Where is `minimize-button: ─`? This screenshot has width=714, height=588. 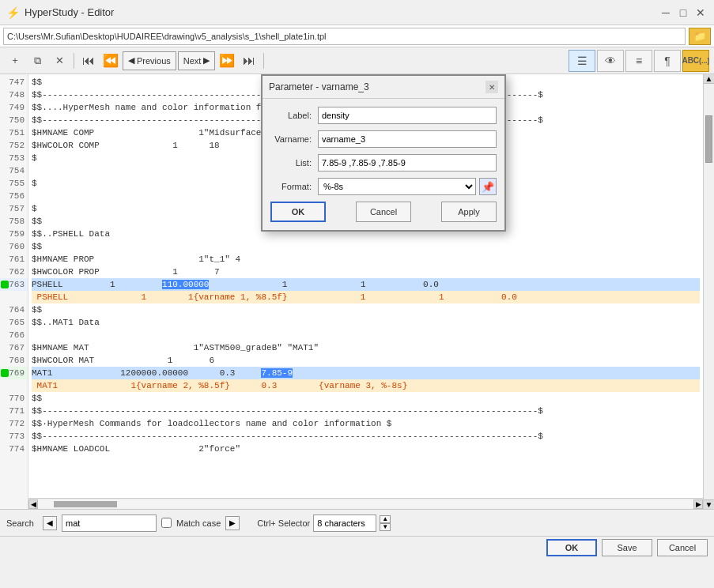 minimize-button: ─ is located at coordinates (666, 13).